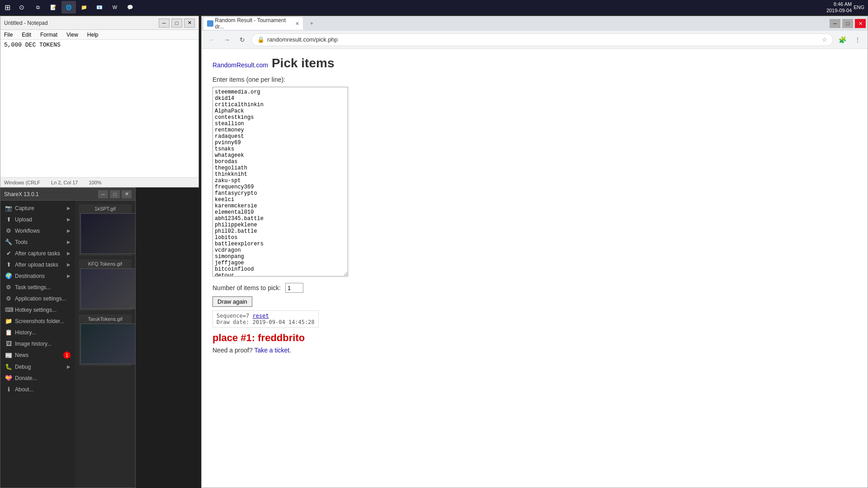 The height and width of the screenshot is (488, 868). Describe the element at coordinates (72, 35) in the screenshot. I see `notepad-menu-view: View` at that location.